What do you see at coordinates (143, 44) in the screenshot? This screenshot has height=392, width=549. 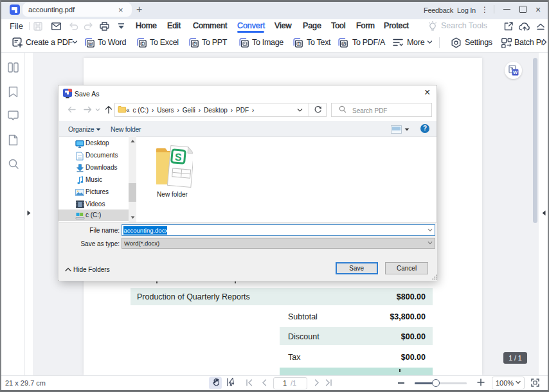 I see `svg-text: E` at bounding box center [143, 44].